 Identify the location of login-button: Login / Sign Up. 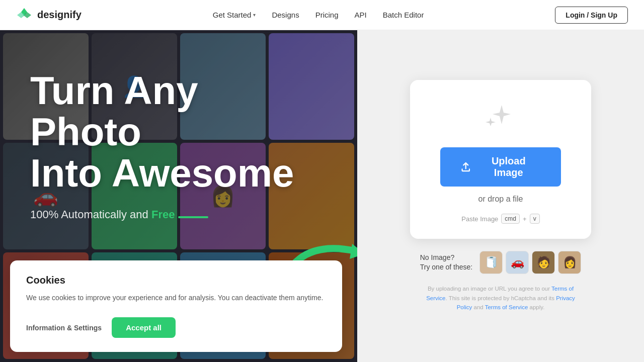
(592, 15).